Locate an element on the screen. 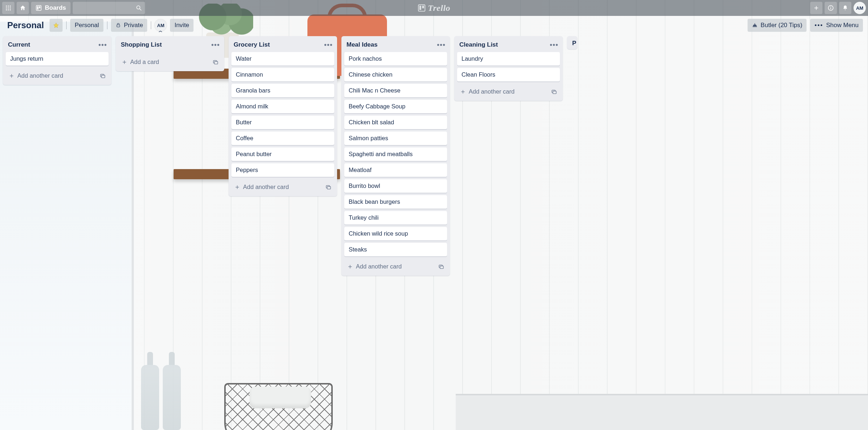  butler-button: Butler (20 Tips) is located at coordinates (777, 25).